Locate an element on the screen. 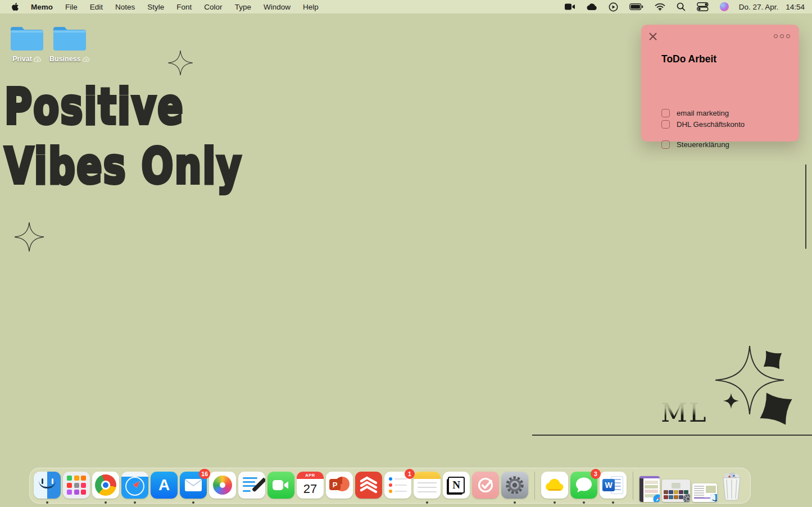 The height and width of the screenshot is (507, 812). note-more-menu-icon is located at coordinates (782, 36).